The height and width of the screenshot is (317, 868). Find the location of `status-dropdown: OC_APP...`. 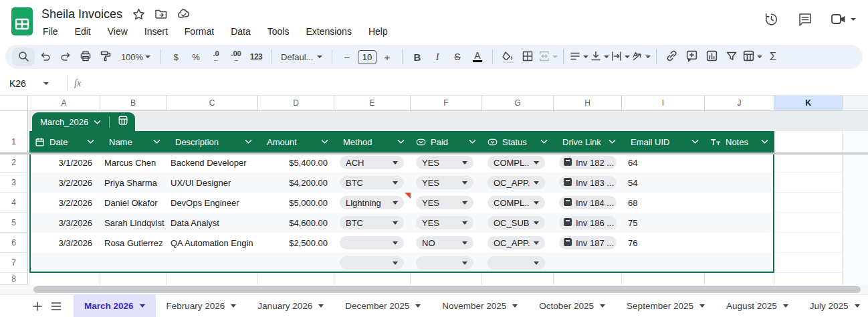

status-dropdown: OC_APP... is located at coordinates (516, 243).